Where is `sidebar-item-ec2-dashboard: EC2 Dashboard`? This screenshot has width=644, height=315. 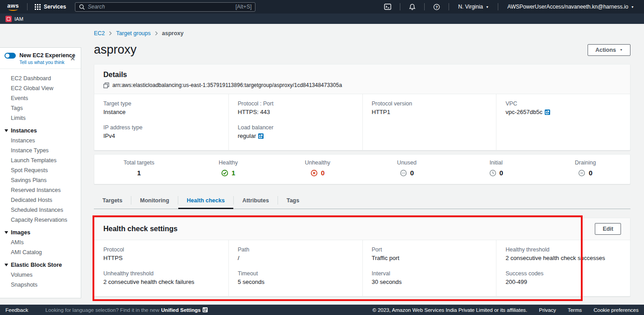
sidebar-item-ec2-dashboard: EC2 Dashboard is located at coordinates (41, 78).